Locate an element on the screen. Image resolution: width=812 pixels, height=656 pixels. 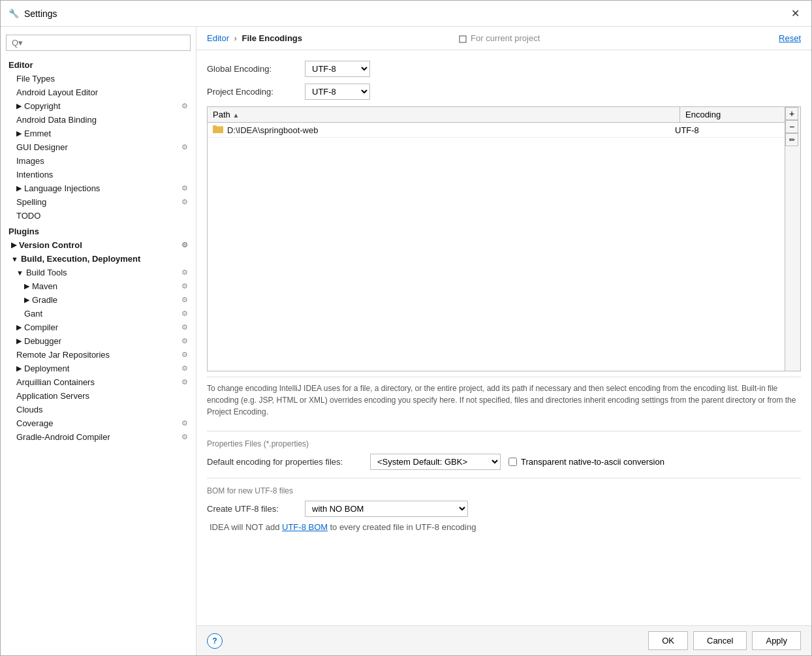
ok-button: OK is located at coordinates (668, 641).